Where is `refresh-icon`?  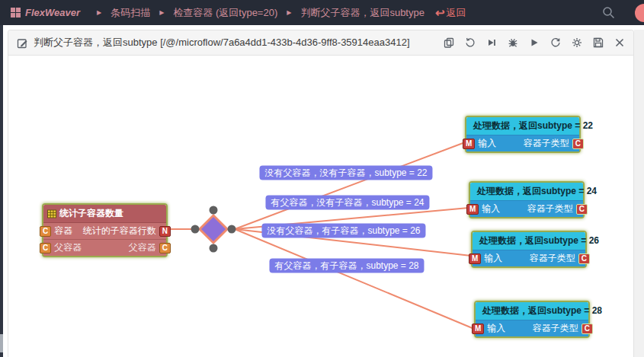
refresh-icon is located at coordinates (556, 43).